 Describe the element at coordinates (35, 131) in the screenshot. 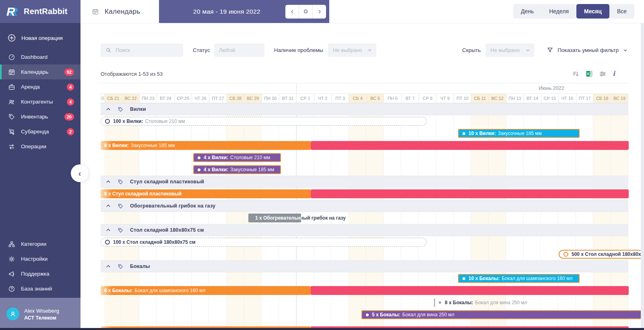

I see `sidebar-item-label: Субаренда` at that location.